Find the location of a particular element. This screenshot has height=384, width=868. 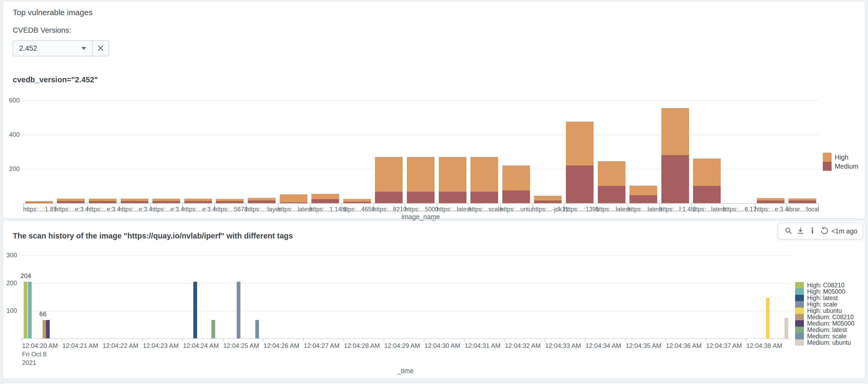

gridline is located at coordinates (406, 283).